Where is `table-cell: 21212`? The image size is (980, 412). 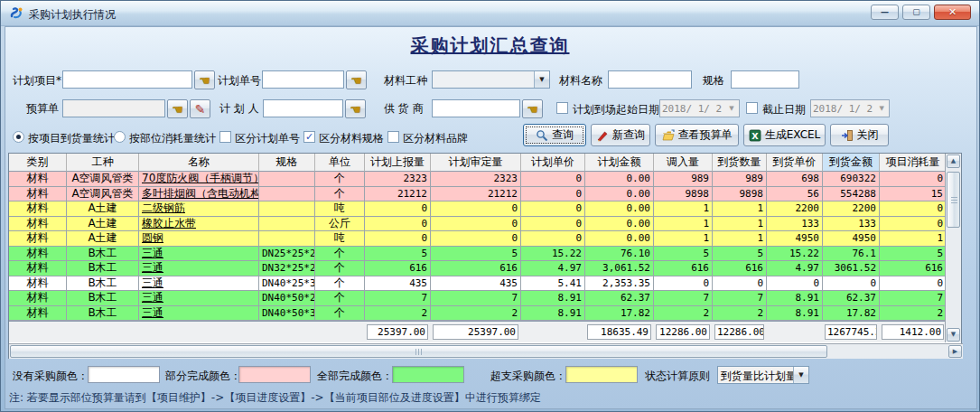
table-cell: 21212 is located at coordinates (476, 194).